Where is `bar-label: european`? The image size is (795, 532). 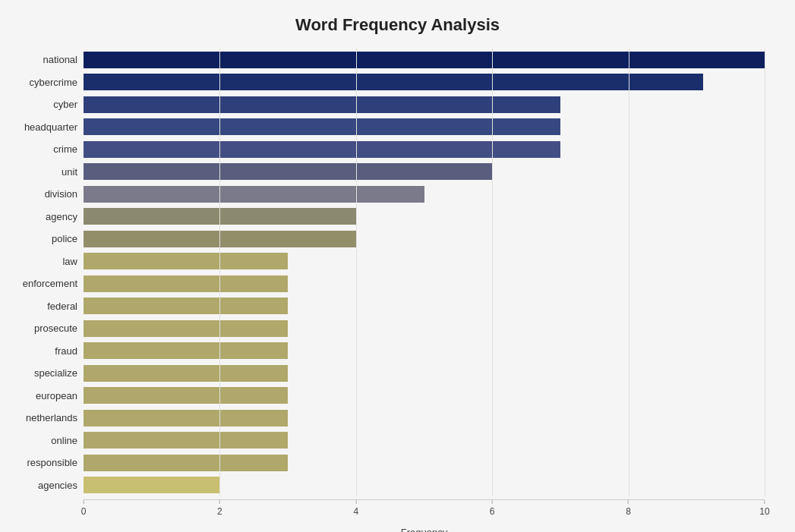 bar-label: european is located at coordinates (46, 396).